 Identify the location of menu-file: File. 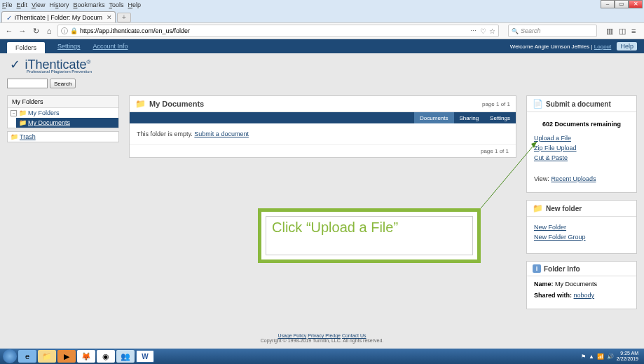
(7, 5).